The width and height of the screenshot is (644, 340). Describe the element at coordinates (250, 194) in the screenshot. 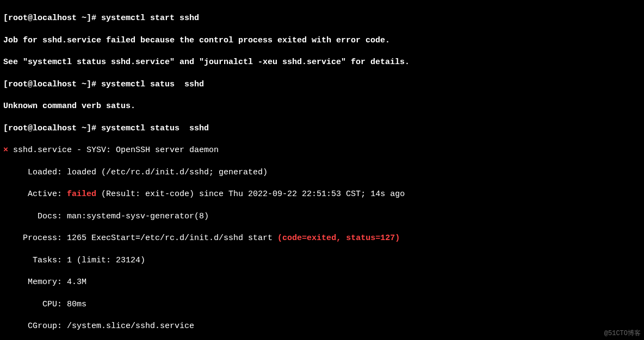

I see `active-rest: (Result: exit-code) since Thu 2022-09-22…` at that location.